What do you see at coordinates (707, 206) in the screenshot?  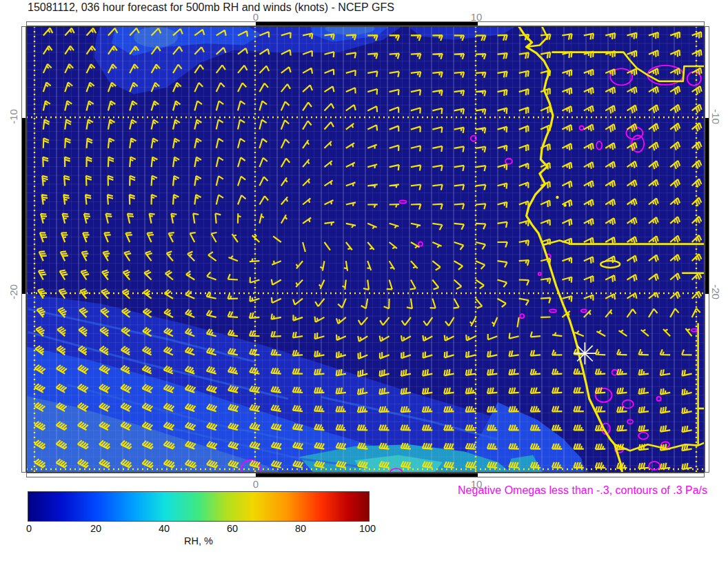 I see `map-frame-right-black-segment` at bounding box center [707, 206].